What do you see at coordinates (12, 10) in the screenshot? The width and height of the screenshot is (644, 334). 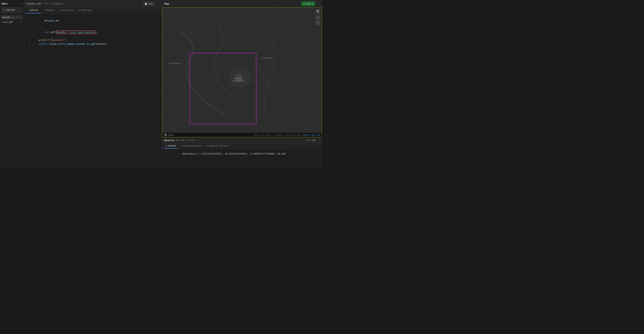 I see `add-udf-button: ⬡ Add UDF` at bounding box center [12, 10].